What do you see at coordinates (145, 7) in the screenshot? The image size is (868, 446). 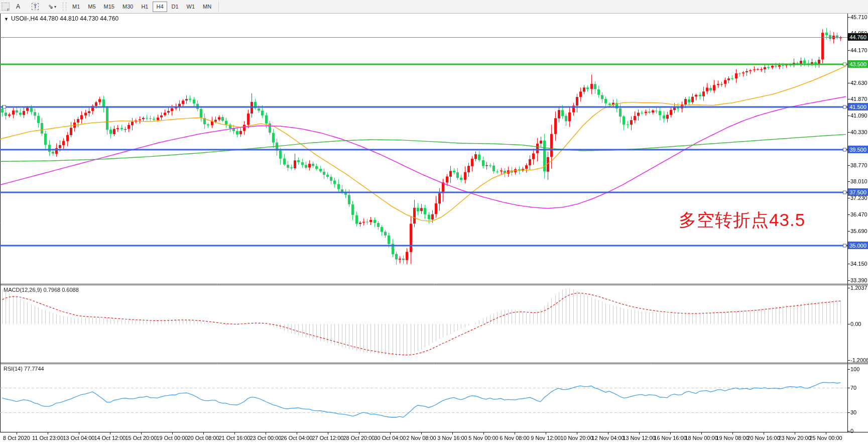 I see `timeframe-button-h1: H1` at bounding box center [145, 7].